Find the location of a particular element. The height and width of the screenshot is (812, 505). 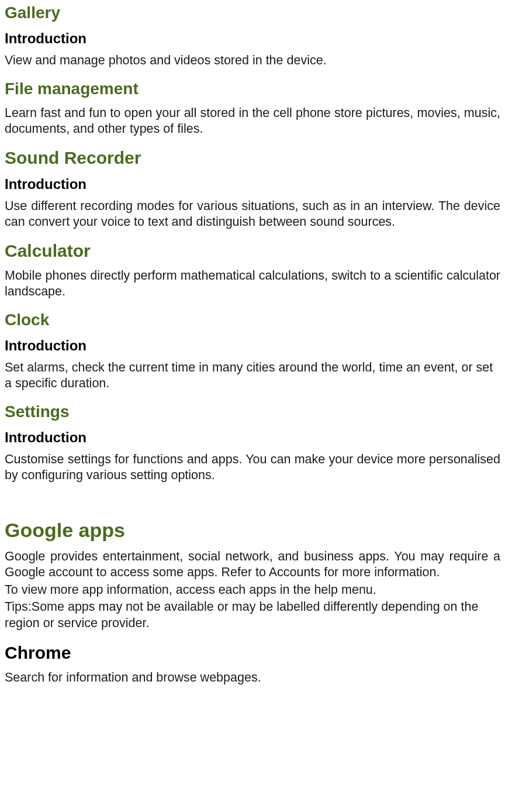

text-gallery-intro: View and manage photos and videos stored… is located at coordinates (252, 61).